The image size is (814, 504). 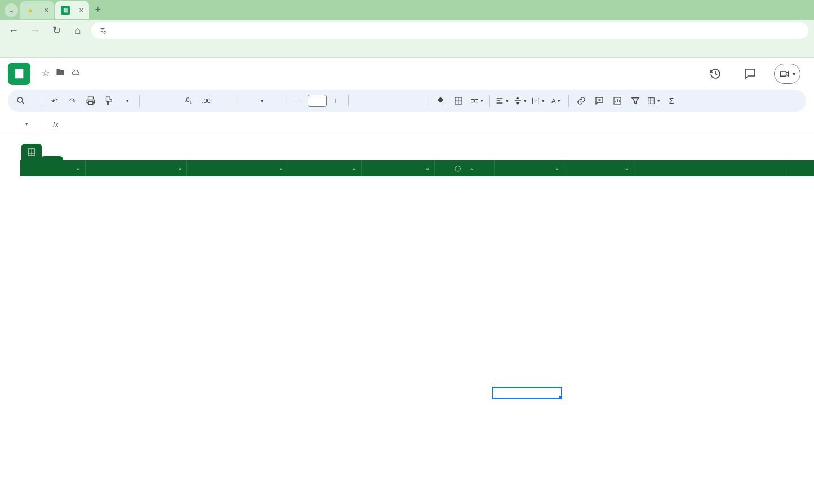 I want to click on comments-button, so click(x=750, y=74).